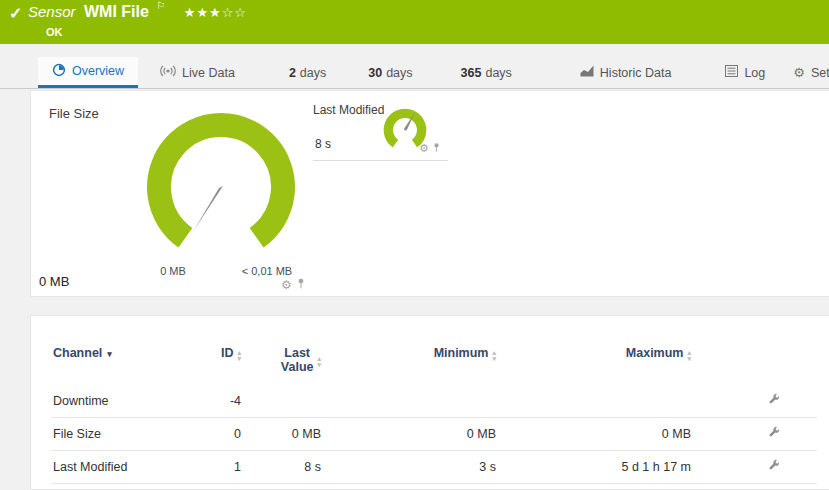 Image resolution: width=829 pixels, height=490 pixels. What do you see at coordinates (116, 353) in the screenshot?
I see `column-header-channel: Channel▾` at bounding box center [116, 353].